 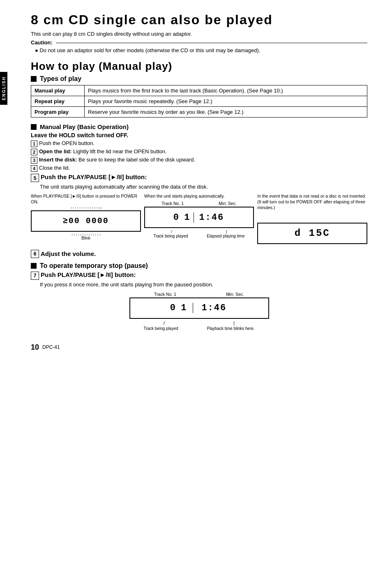 I want to click on blink-lcd-value: ≥00 0000, so click(x=86, y=221).